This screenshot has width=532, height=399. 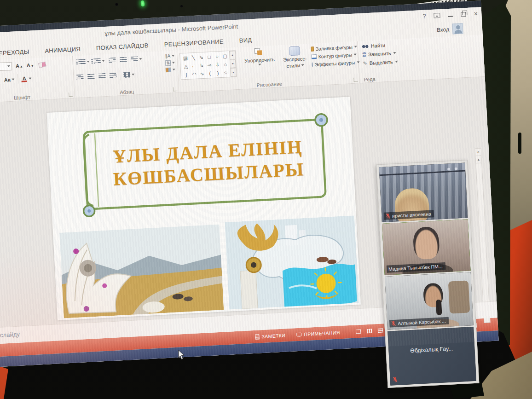 What do you see at coordinates (30, 65) in the screenshot?
I see `shrink-font-button: А▼` at bounding box center [30, 65].